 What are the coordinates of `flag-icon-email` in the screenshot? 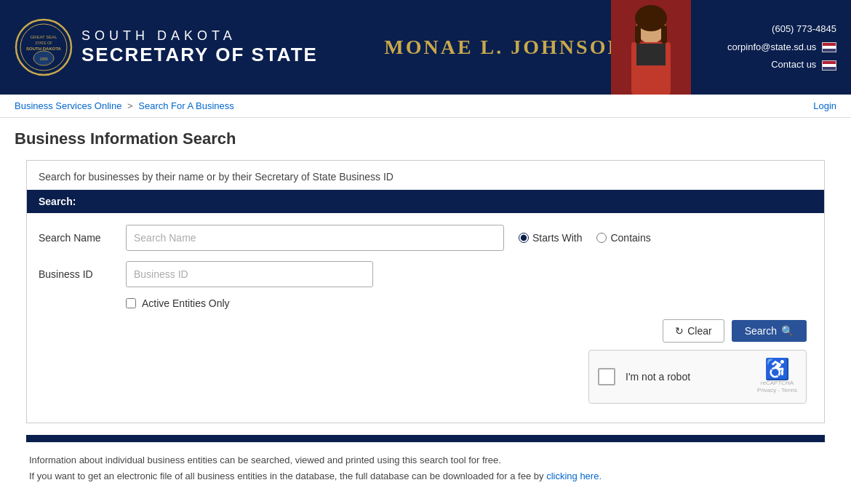 It's located at (829, 47).